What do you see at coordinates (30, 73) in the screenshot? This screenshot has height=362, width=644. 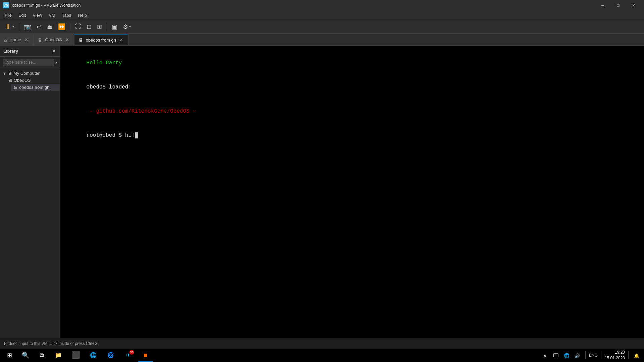 I see `tree-item-my-computer: ▼ 🖥 My Computer` at bounding box center [30, 73].